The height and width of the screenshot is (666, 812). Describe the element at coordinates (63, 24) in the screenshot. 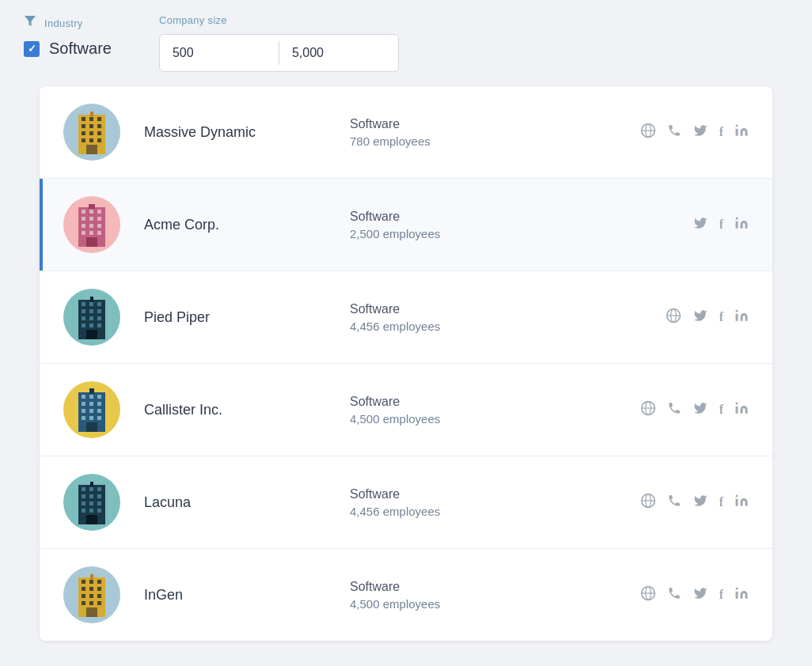

I see `industry-label: Industry` at that location.